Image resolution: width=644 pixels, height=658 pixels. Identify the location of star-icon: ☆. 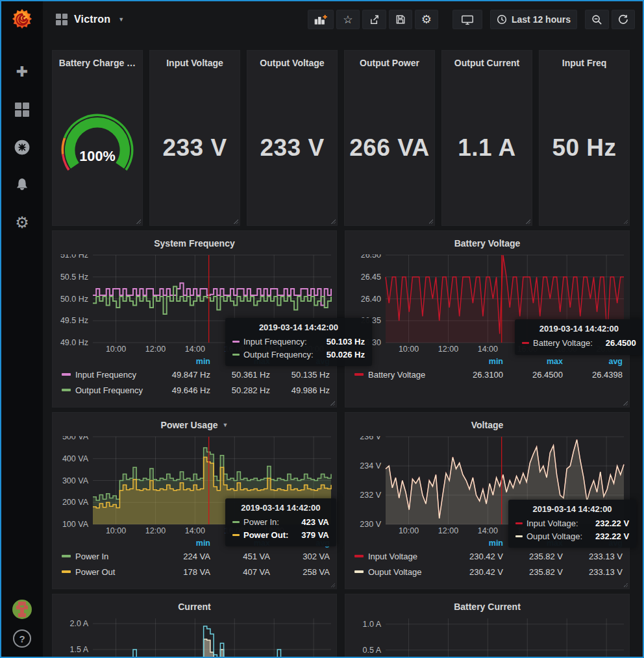
(348, 19).